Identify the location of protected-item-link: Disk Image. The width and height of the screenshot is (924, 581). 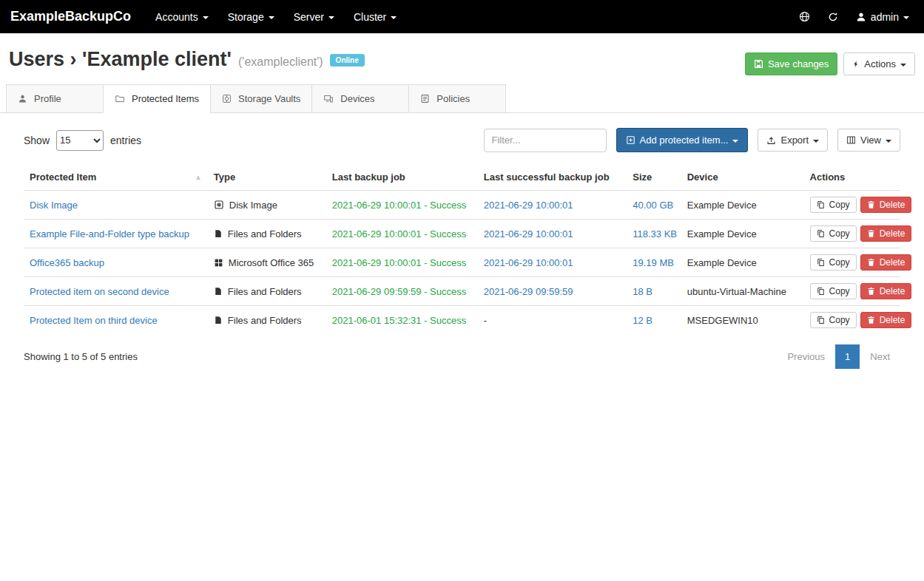
(53, 205).